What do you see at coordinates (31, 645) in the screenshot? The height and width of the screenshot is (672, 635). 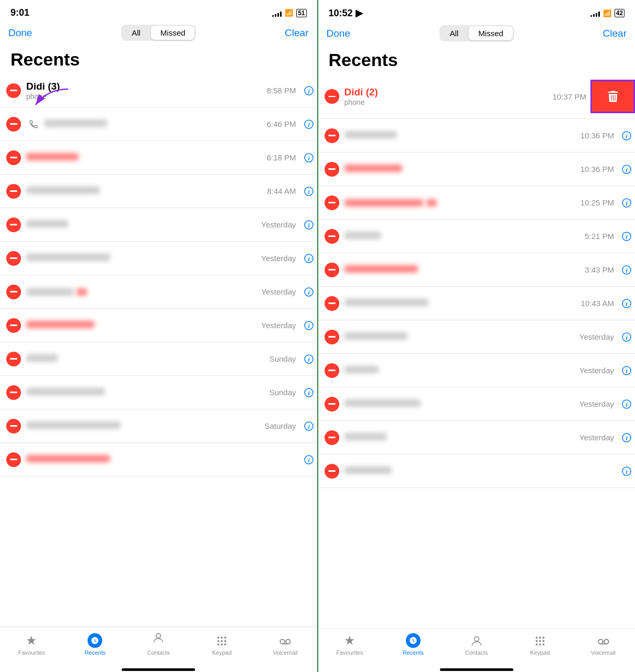 I see `tab-favourites-left: ★ Favourites` at bounding box center [31, 645].